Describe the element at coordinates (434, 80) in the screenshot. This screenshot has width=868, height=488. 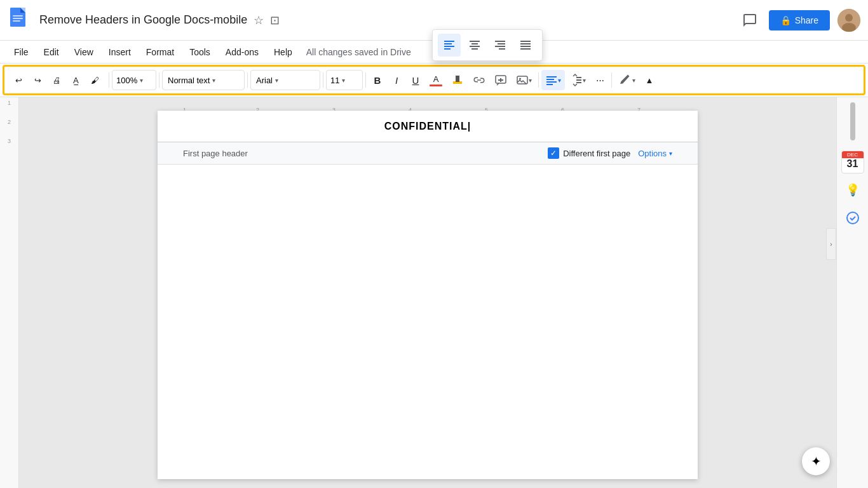
I see `formatting-toolbar: ↩ ↪ 🖨 A̲ 🖌 100% ▾ Normal text ▾ Arial ▾ …` at that location.